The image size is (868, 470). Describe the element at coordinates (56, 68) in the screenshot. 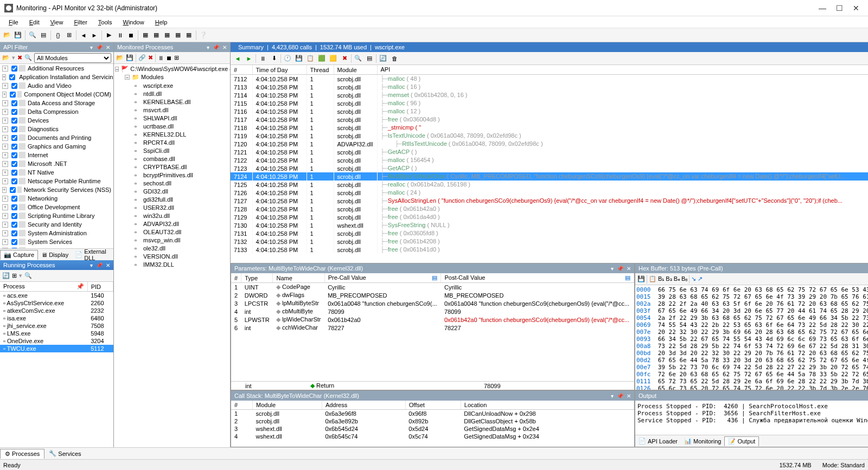

I see `filter-item: +Additional Resources` at that location.